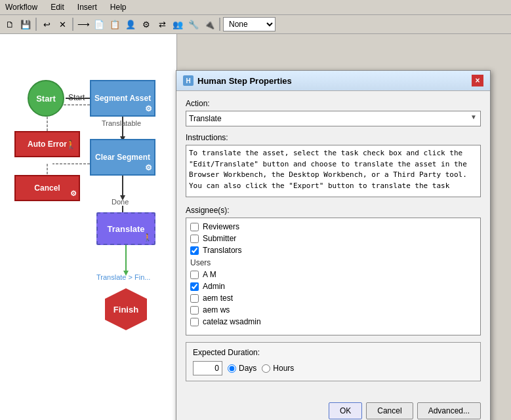  I want to click on hours-radio, so click(266, 368).